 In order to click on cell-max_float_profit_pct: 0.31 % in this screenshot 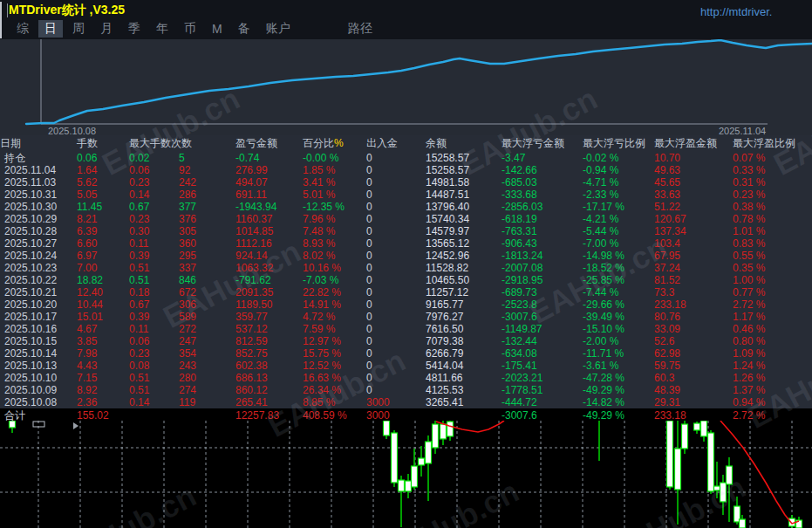, I will do `click(773, 182)`.